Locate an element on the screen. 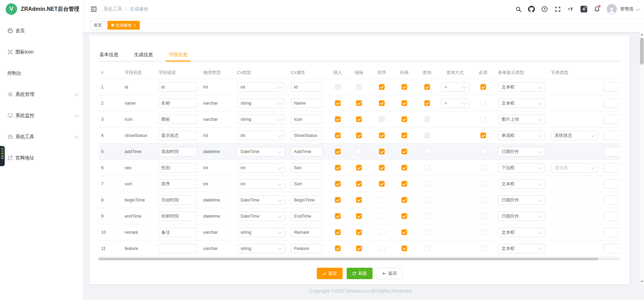 This screenshot has height=300, width=644. vertical-scrollbar is located at coordinates (642, 158).